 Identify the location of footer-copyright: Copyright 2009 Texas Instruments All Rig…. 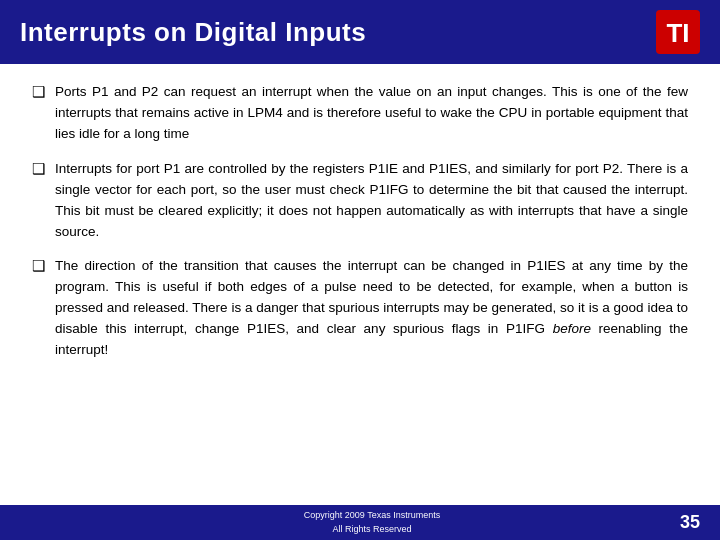
(372, 522).